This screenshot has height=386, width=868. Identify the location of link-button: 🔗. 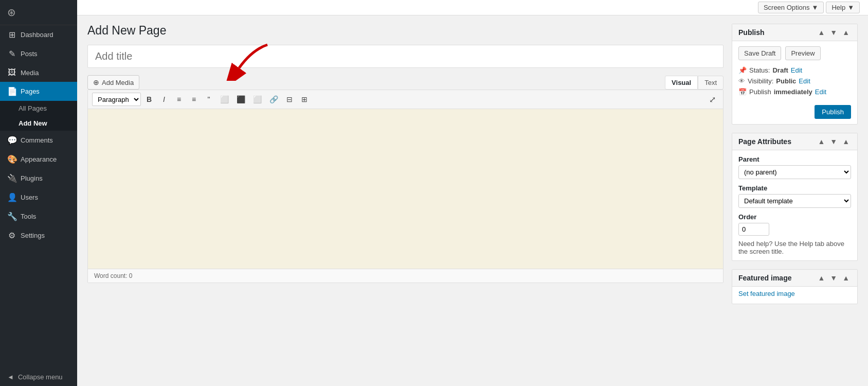
(274, 99).